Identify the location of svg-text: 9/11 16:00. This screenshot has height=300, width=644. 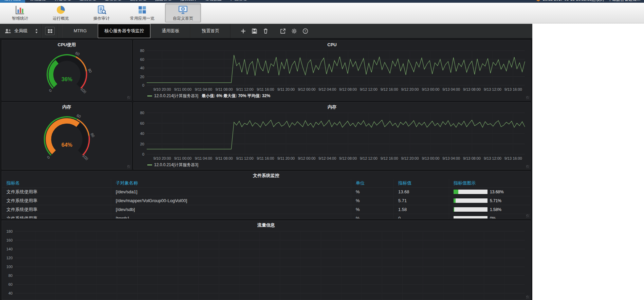
(265, 89).